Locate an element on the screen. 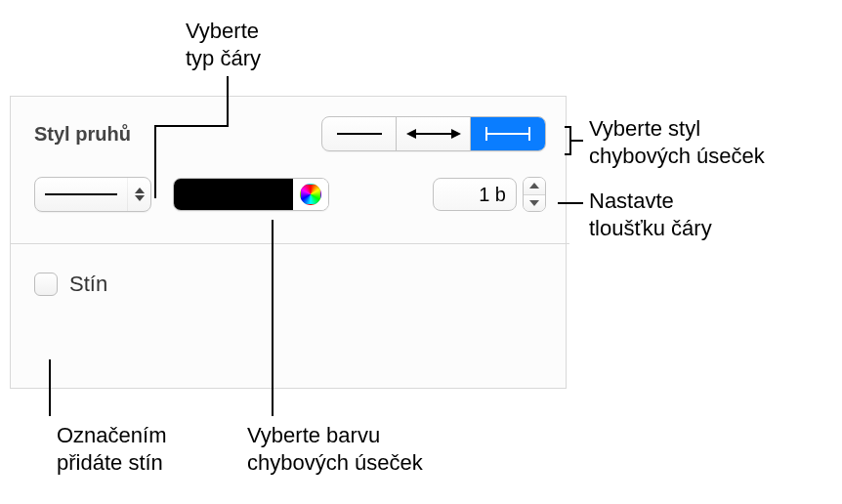 The width and height of the screenshot is (842, 504). section-title: Styl pruhů is located at coordinates (82, 135).